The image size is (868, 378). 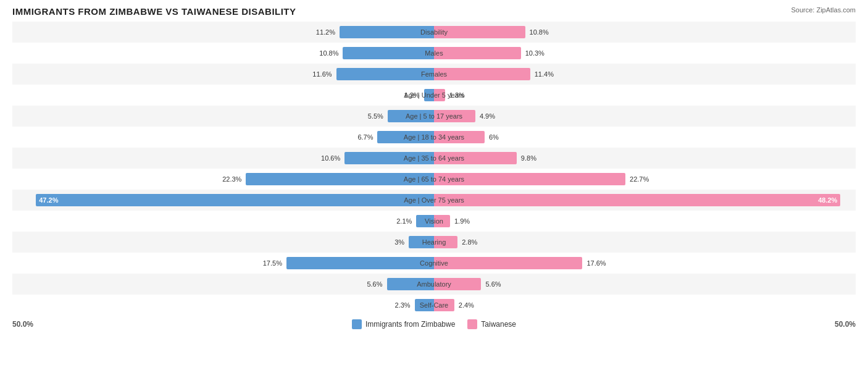 I want to click on legend-item: Immigrants from Zimbabwe, so click(x=404, y=324).